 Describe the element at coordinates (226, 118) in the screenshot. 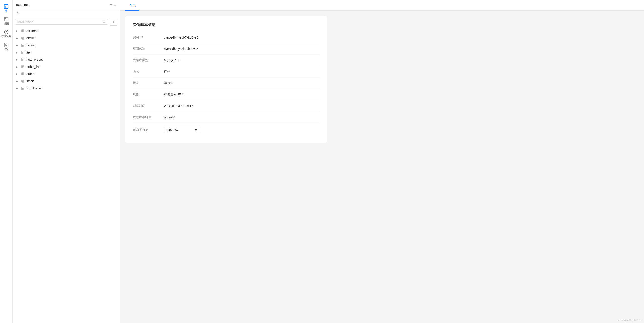

I see `info-row-charset: 数据库字符集 utf8mb4` at that location.